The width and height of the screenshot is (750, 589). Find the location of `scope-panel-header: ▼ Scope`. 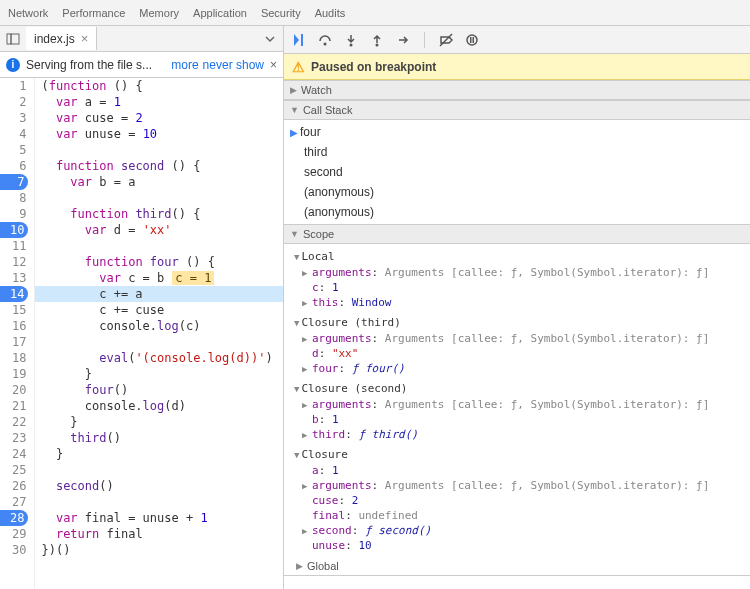

scope-panel-header: ▼ Scope is located at coordinates (517, 234).